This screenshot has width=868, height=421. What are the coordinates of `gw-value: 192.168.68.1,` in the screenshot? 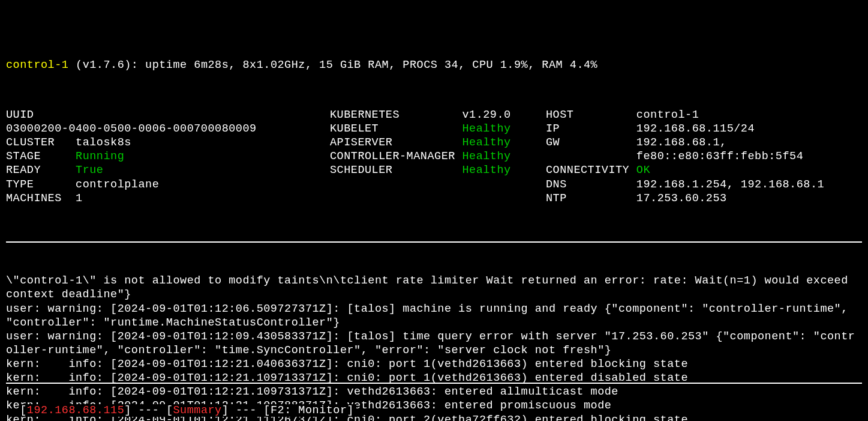 It's located at (681, 143).